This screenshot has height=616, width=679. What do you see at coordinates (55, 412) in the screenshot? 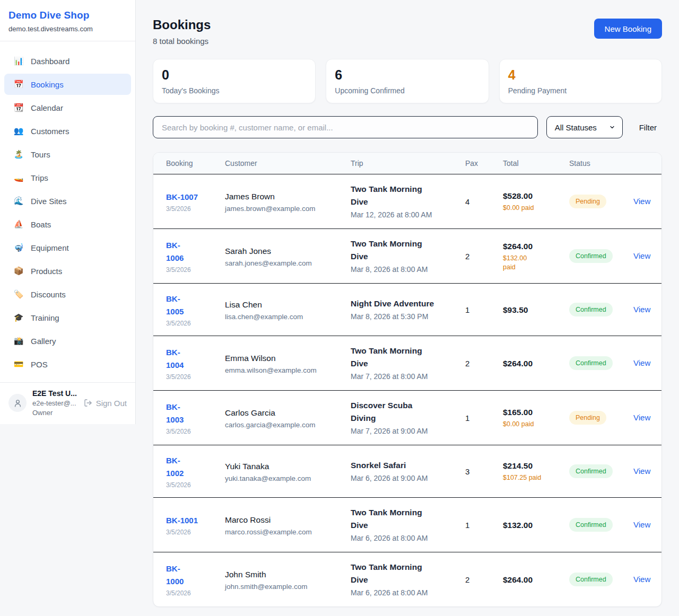
I see `user-role: Owner` at bounding box center [55, 412].